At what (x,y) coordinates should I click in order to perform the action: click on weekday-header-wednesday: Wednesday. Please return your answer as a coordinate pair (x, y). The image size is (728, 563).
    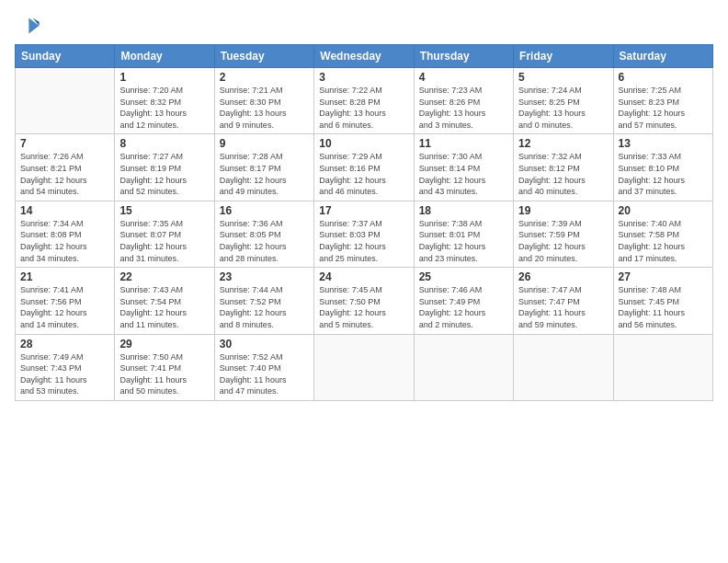
    Looking at the image, I should click on (364, 57).